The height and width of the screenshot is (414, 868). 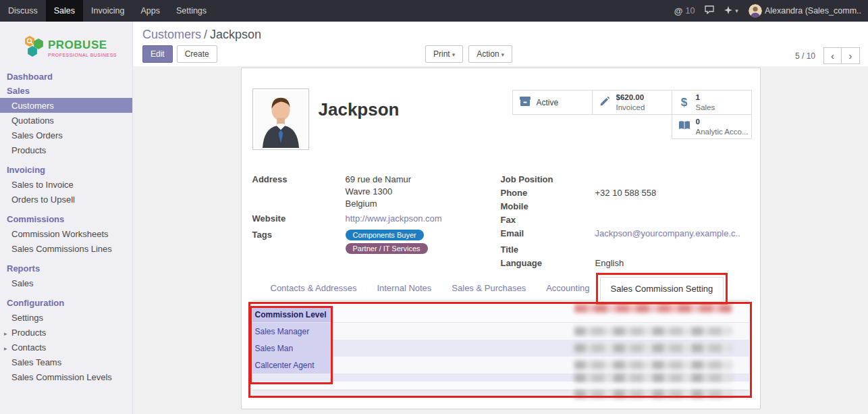 I want to click on tag-badge: Components Buyer, so click(x=385, y=235).